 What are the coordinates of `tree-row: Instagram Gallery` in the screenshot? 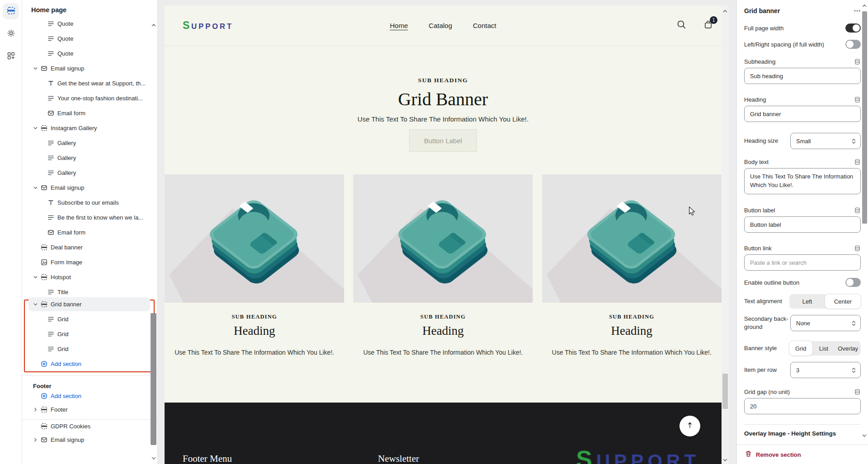 It's located at (90, 128).